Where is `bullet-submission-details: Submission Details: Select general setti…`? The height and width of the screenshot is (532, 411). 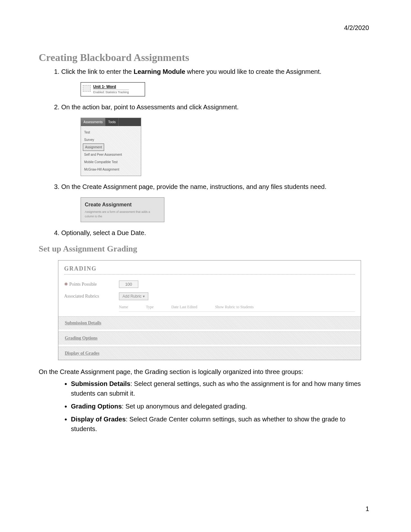 bullet-submission-details: Submission Details: Select general setti… is located at coordinates (222, 389).